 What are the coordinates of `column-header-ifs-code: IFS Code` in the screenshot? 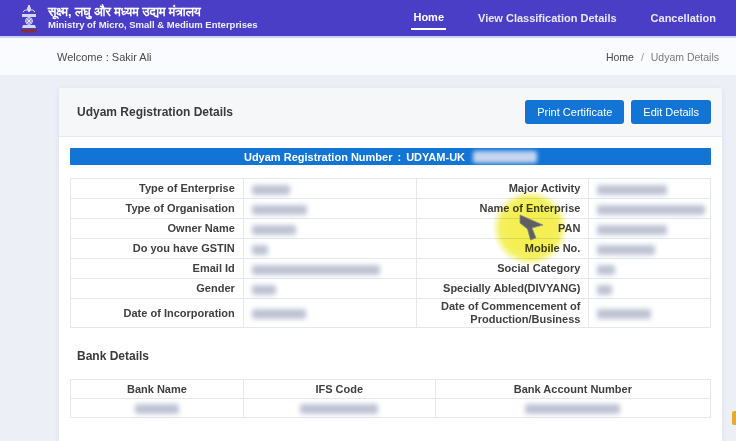 It's located at (339, 390).